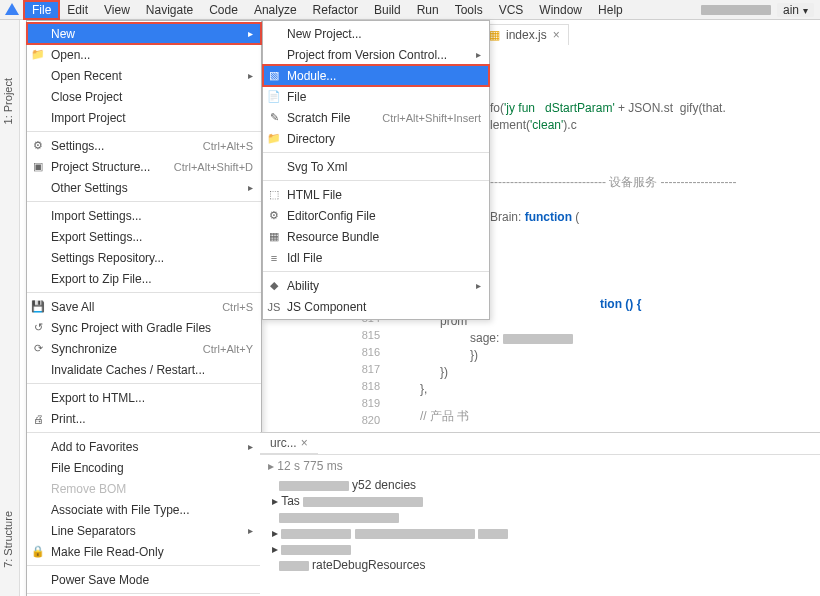 This screenshot has height=596, width=820. I want to click on menu-item-label: Print..., so click(152, 419).